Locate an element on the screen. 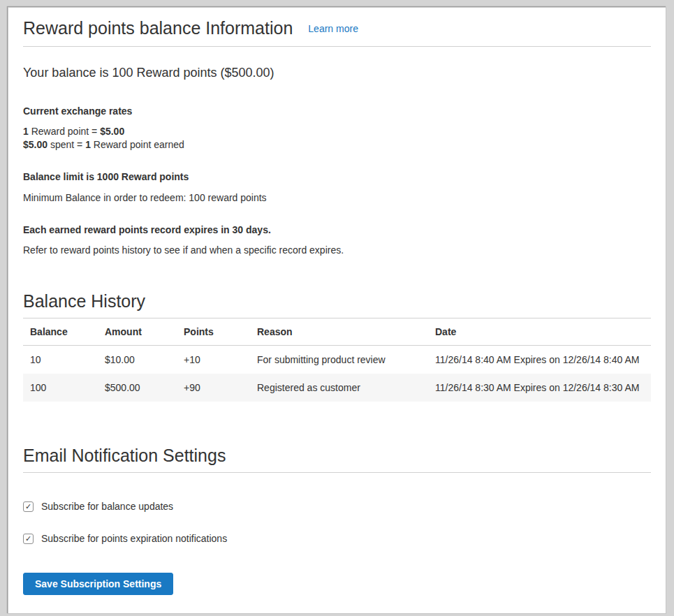  page-title-row: Reward points balance InformationLearn m… is located at coordinates (337, 32).